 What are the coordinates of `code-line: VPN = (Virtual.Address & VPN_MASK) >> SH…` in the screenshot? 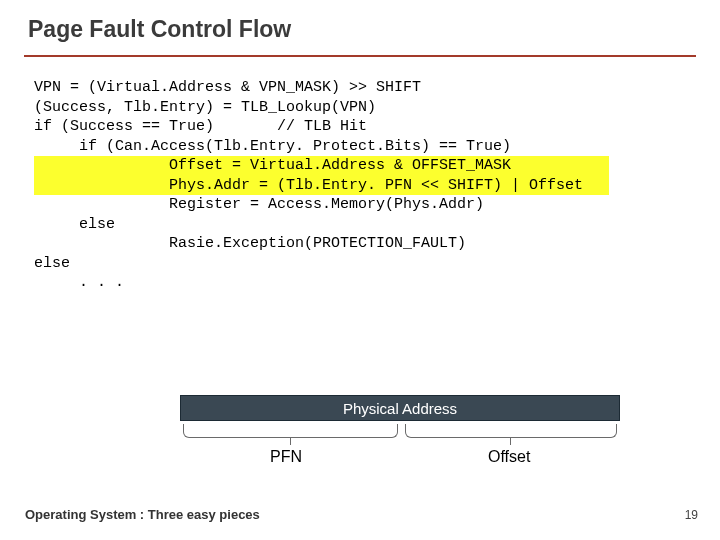 It's located at (228, 88).